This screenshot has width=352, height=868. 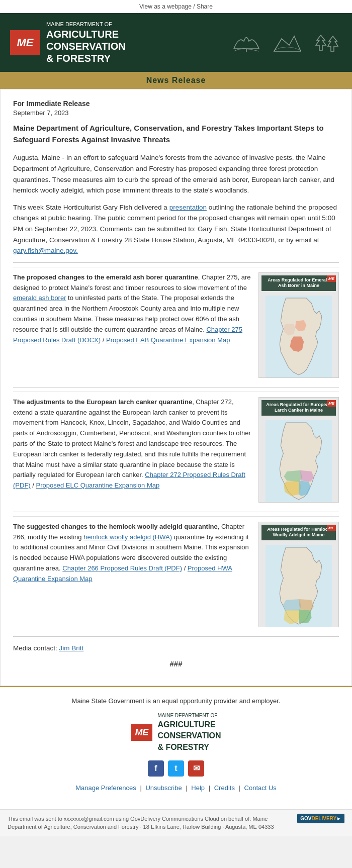 I want to click on eab-map-image: Areas Regulated for Emerald Ash Borer in…, so click(x=299, y=325).